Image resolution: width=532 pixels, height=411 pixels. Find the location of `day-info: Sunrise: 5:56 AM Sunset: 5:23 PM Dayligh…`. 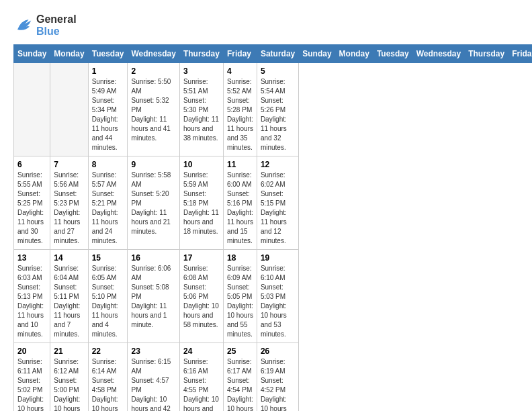

day-info: Sunrise: 5:56 AM Sunset: 5:23 PM Dayligh… is located at coordinates (69, 208).